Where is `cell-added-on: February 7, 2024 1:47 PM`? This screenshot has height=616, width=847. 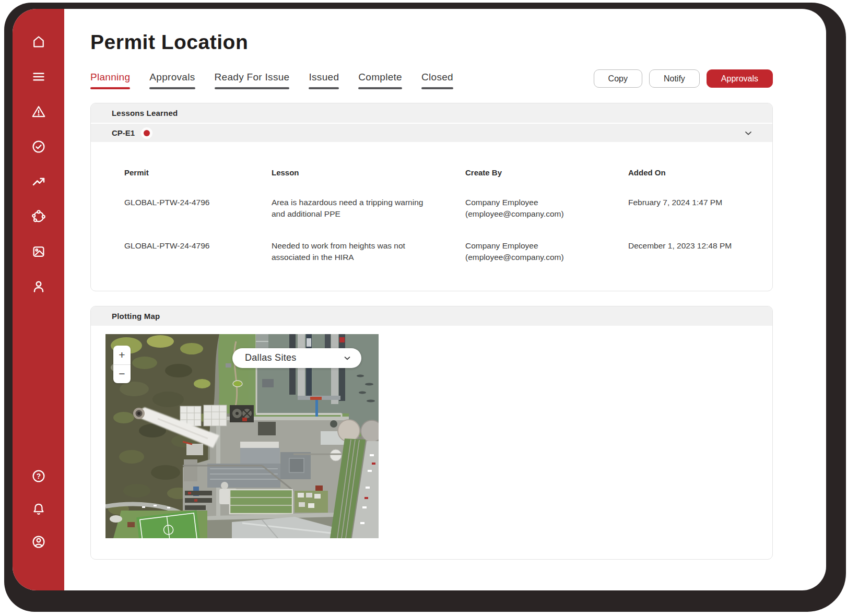
cell-added-on: February 7, 2024 1:47 PM is located at coordinates (690, 209).